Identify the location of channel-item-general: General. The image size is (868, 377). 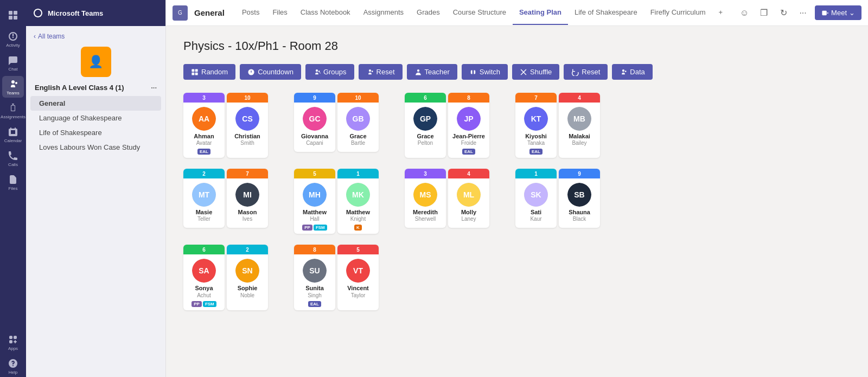
(95, 103).